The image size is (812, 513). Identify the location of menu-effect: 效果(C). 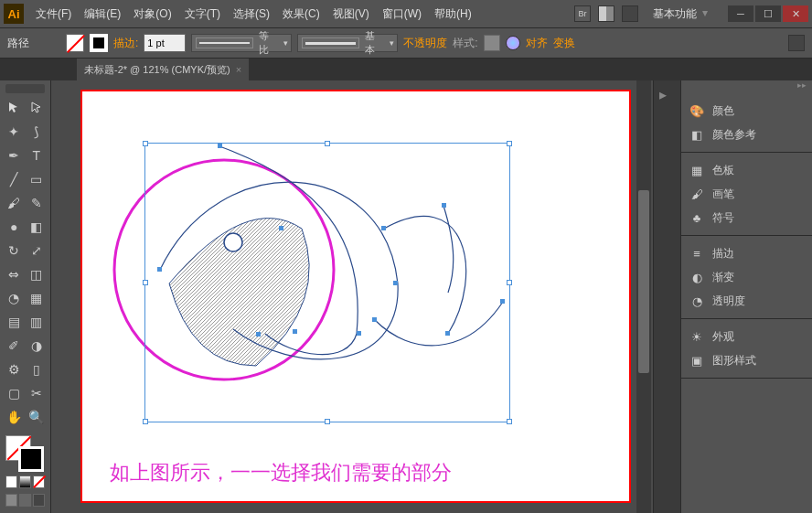
(302, 15).